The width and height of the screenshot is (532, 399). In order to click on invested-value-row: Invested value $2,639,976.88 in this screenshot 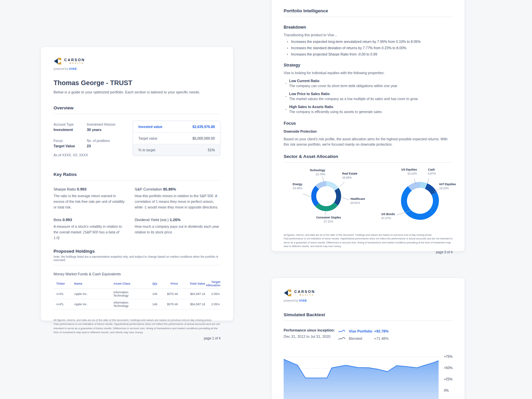, I will do `click(177, 127)`.